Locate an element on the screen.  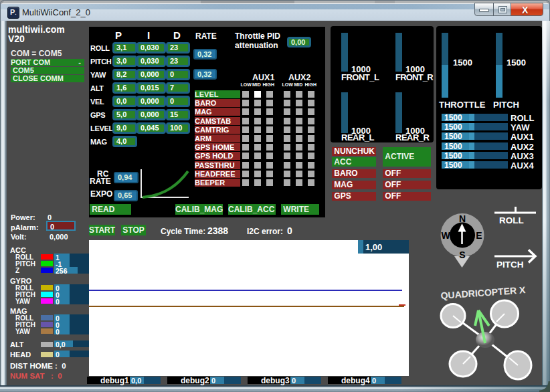
svg-text: QUADRICOPTER X is located at coordinates (483, 293).